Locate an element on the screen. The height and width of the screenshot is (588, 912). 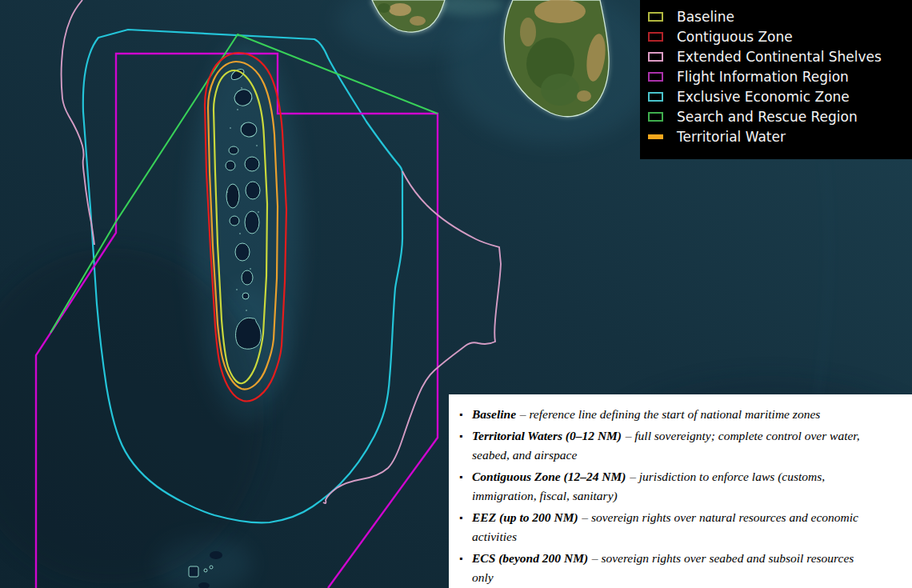
legend-label: Baseline is located at coordinates (706, 17).